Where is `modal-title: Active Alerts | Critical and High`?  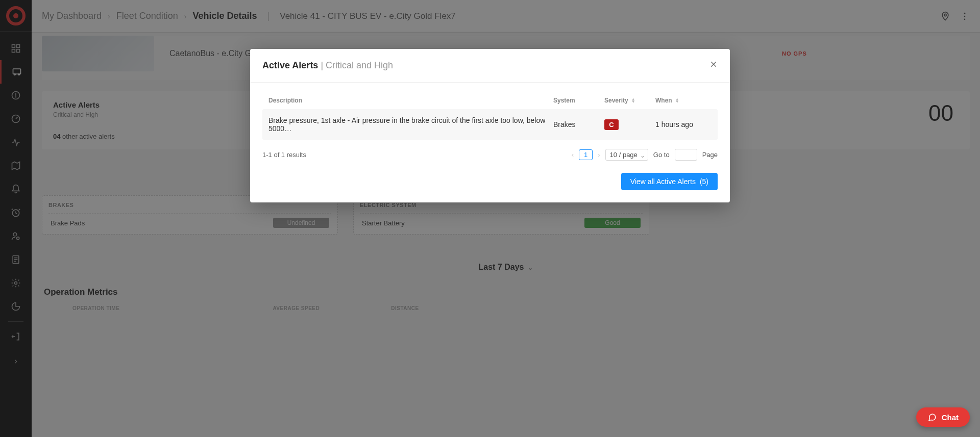 modal-title: Active Alerts | Critical and High is located at coordinates (328, 65).